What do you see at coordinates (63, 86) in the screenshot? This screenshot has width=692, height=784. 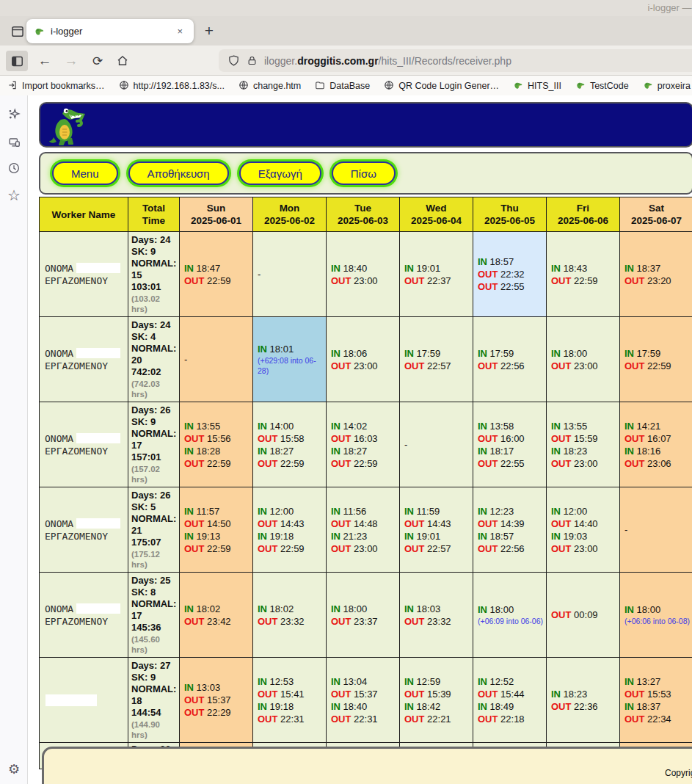 I see `bookmark-label: Import bookmarks…` at bounding box center [63, 86].